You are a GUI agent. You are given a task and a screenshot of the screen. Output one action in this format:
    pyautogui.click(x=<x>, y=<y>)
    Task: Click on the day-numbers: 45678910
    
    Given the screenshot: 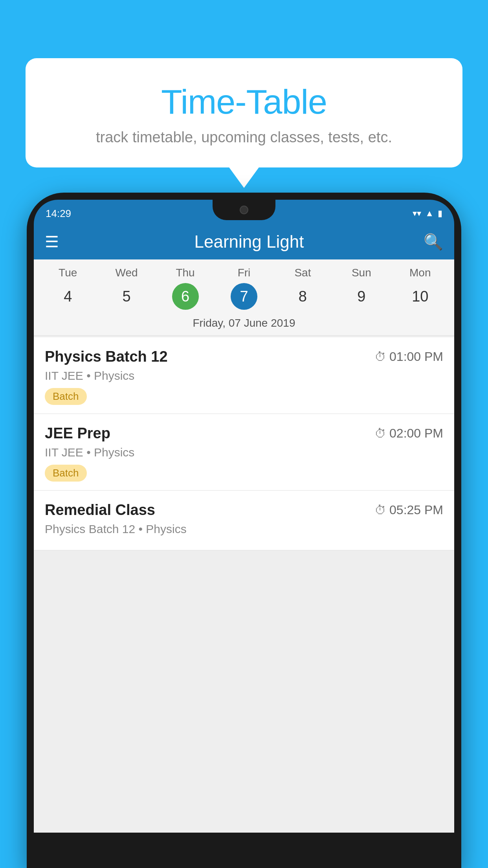 What is the action you would take?
    pyautogui.click(x=244, y=296)
    